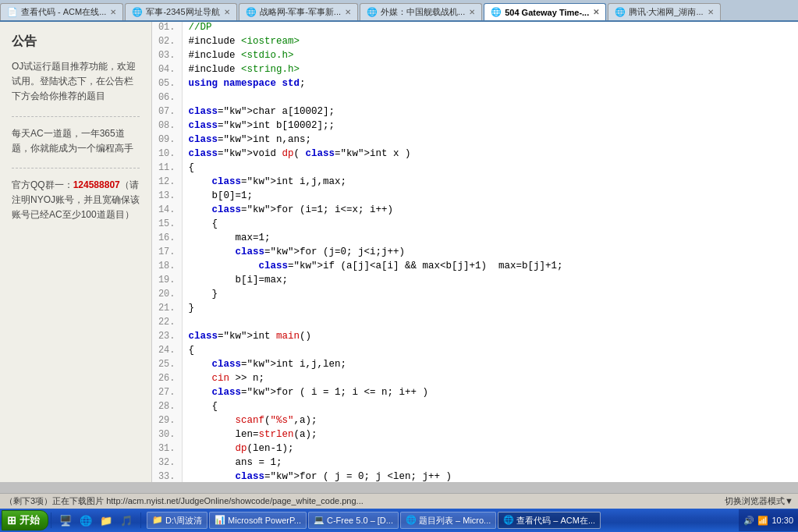  What do you see at coordinates (257, 520) in the screenshot?
I see `taskbar-app-powerpoint: 📊 Microsoft PowerP...` at bounding box center [257, 520].